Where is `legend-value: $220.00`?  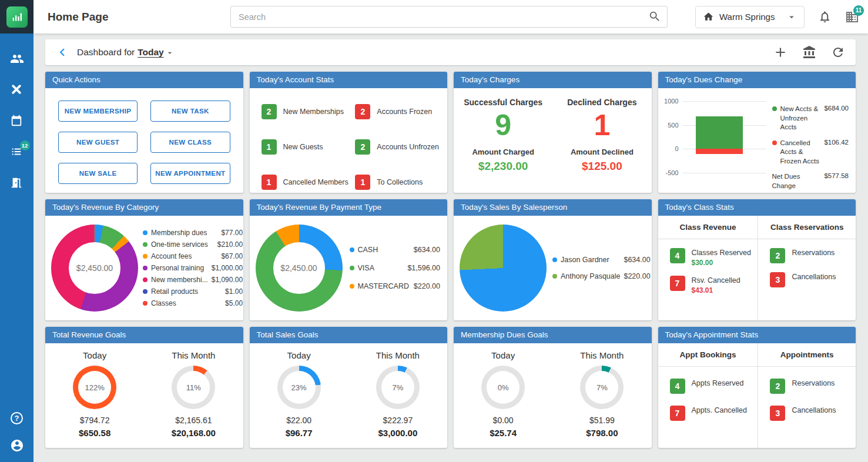
legend-value: $220.00 is located at coordinates (637, 276).